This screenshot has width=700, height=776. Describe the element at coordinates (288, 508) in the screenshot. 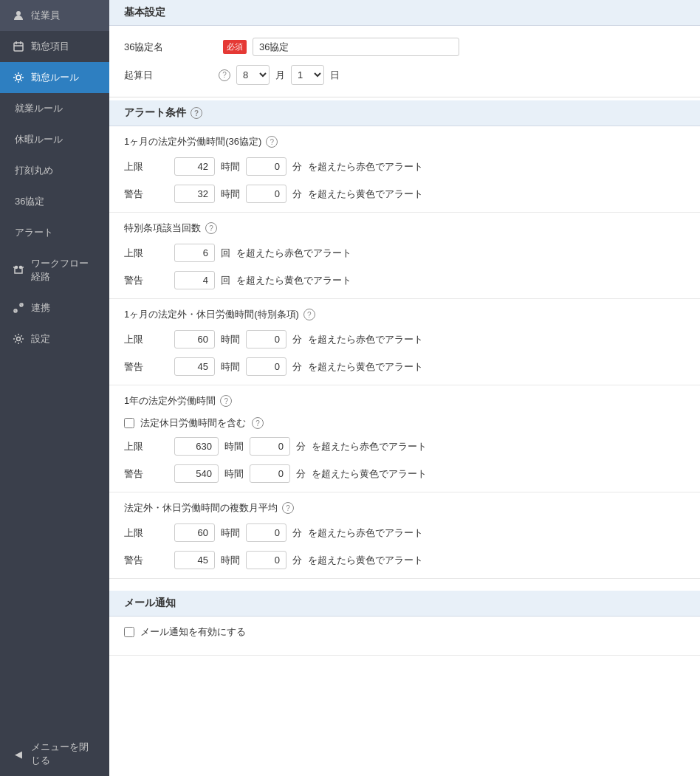

I see `multi-month-help-icon: ?` at that location.